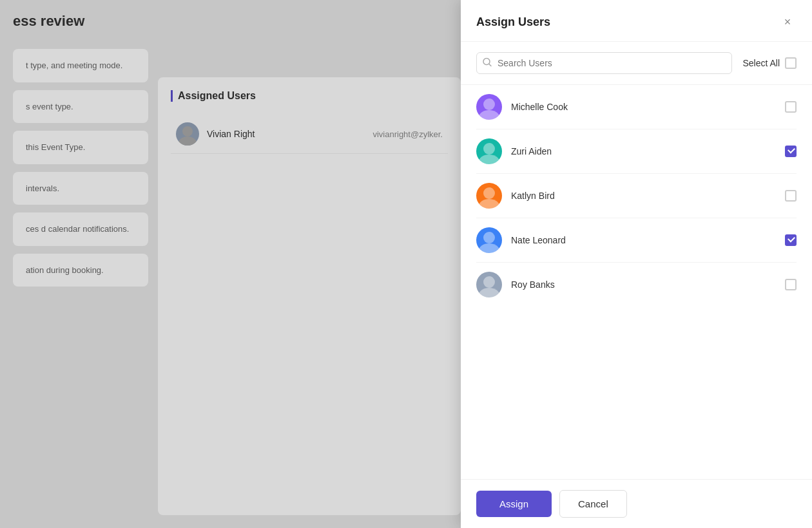 The image size is (812, 528). What do you see at coordinates (533, 285) in the screenshot?
I see `user-name: Roy Banks` at bounding box center [533, 285].